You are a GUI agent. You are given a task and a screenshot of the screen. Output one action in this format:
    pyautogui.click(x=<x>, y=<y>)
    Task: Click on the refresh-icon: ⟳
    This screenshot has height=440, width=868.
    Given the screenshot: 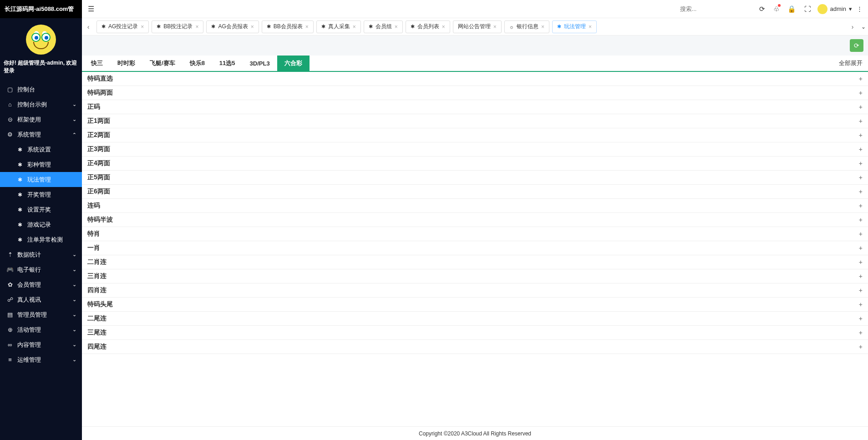 What is the action you would take?
    pyautogui.click(x=762, y=9)
    